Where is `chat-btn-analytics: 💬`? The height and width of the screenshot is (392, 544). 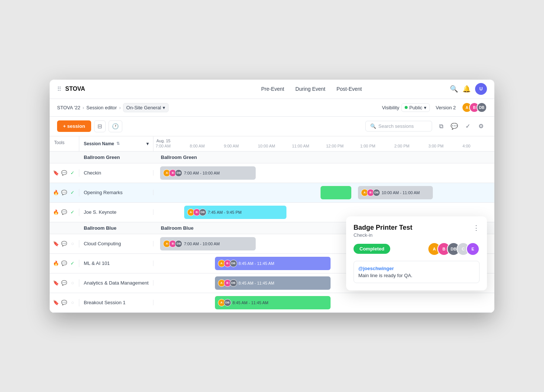 chat-btn-analytics: 💬 is located at coordinates (64, 283).